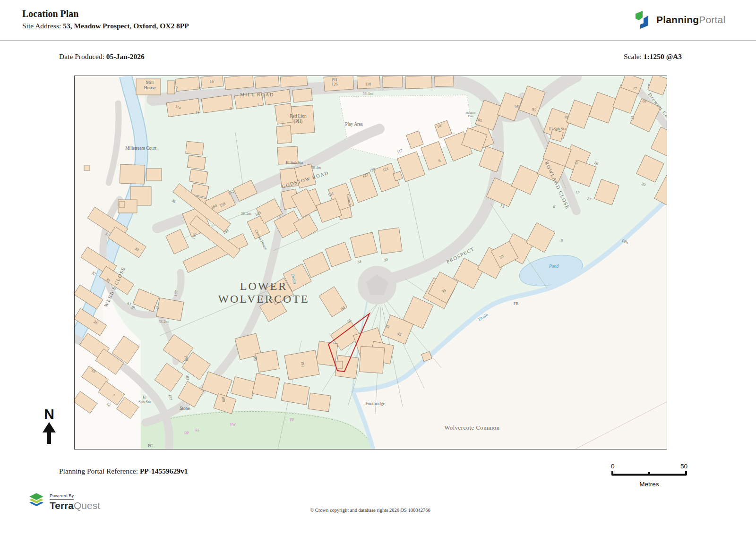  I want to click on map-label: Mill, so click(150, 83).